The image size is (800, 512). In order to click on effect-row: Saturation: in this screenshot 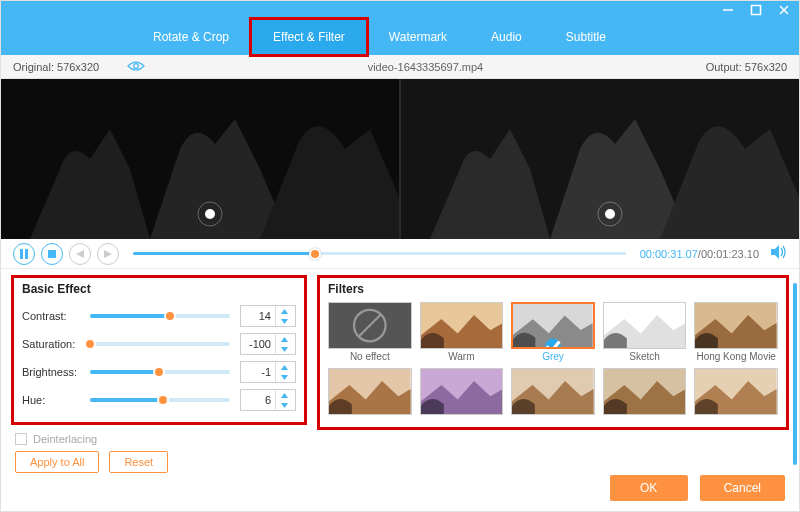, I will do `click(159, 344)`.